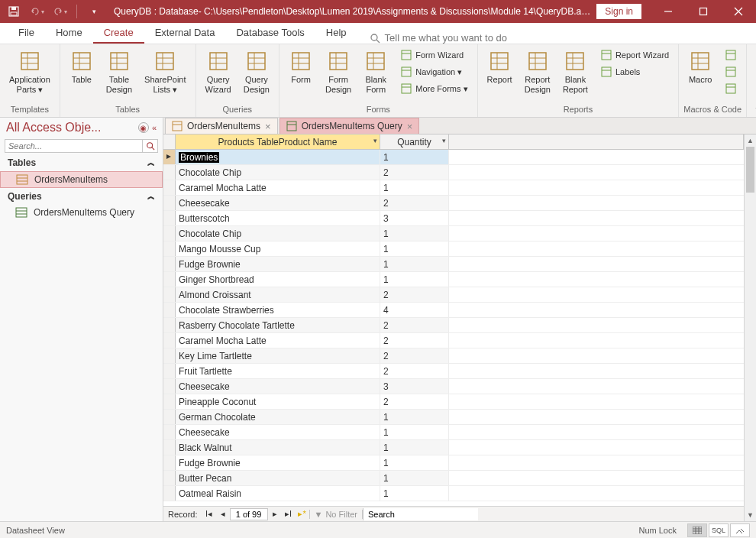 The width and height of the screenshot is (756, 538). What do you see at coordinates (73, 146) in the screenshot?
I see `navpane-search-input` at bounding box center [73, 146].